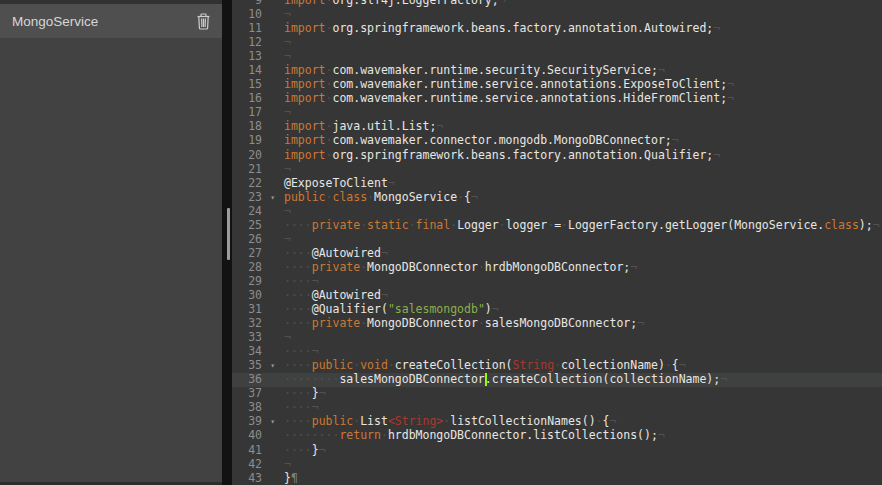 This screenshot has height=485, width=882. What do you see at coordinates (583, 478) in the screenshot?
I see `code-line: }¶` at bounding box center [583, 478].